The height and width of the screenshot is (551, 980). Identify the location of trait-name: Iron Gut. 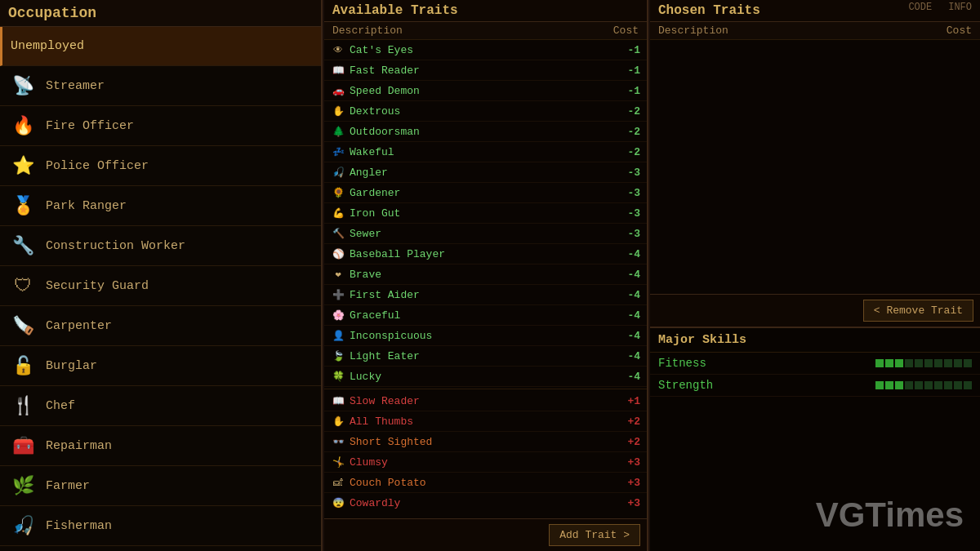
(483, 214).